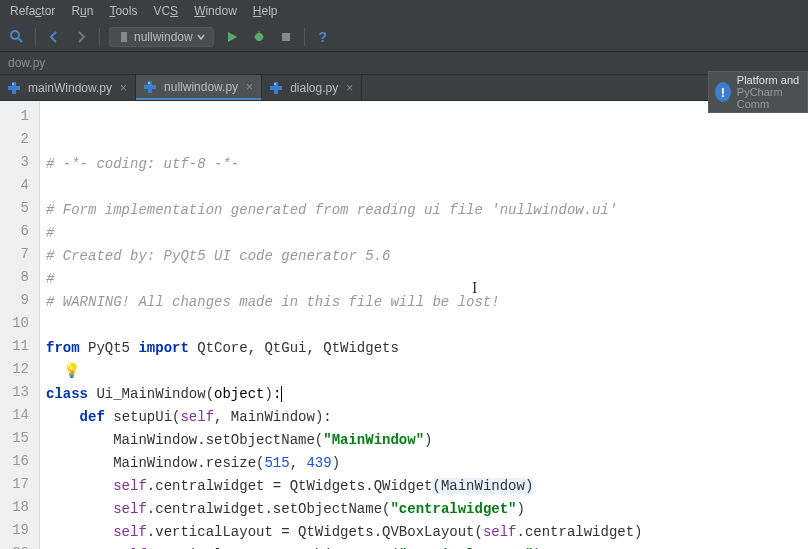 This screenshot has height=549, width=808. Describe the element at coordinates (16, 508) in the screenshot. I see `line-number: 18` at that location.